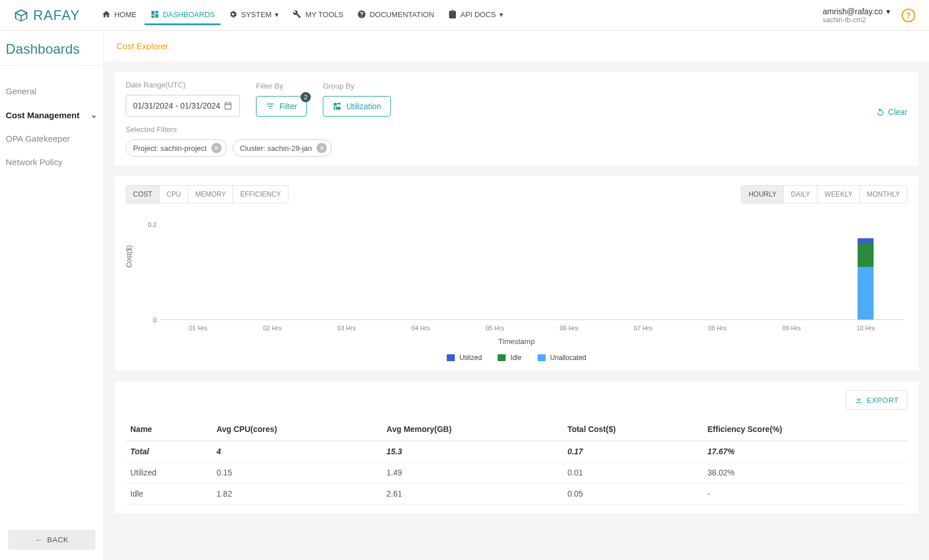 The width and height of the screenshot is (929, 560). What do you see at coordinates (51, 162) in the screenshot?
I see `sidebar-item-network-policy: Network Policy` at bounding box center [51, 162].